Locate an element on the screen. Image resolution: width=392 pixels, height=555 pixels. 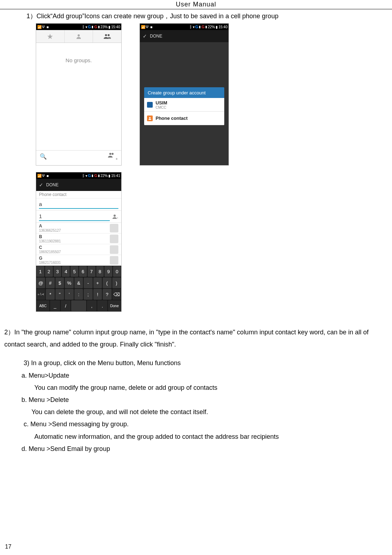
groups-empty-body: No groups. is located at coordinates (79, 97).